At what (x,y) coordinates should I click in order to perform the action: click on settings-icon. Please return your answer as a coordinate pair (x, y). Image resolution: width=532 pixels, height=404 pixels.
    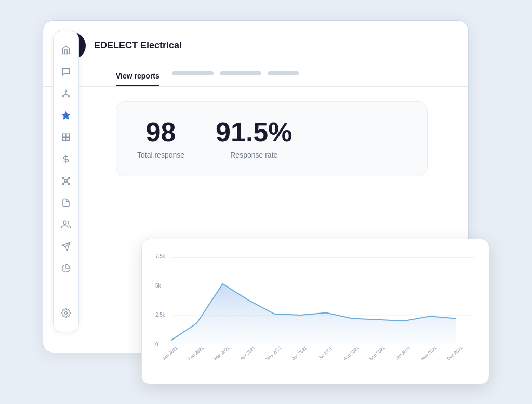
    Looking at the image, I should click on (66, 313).